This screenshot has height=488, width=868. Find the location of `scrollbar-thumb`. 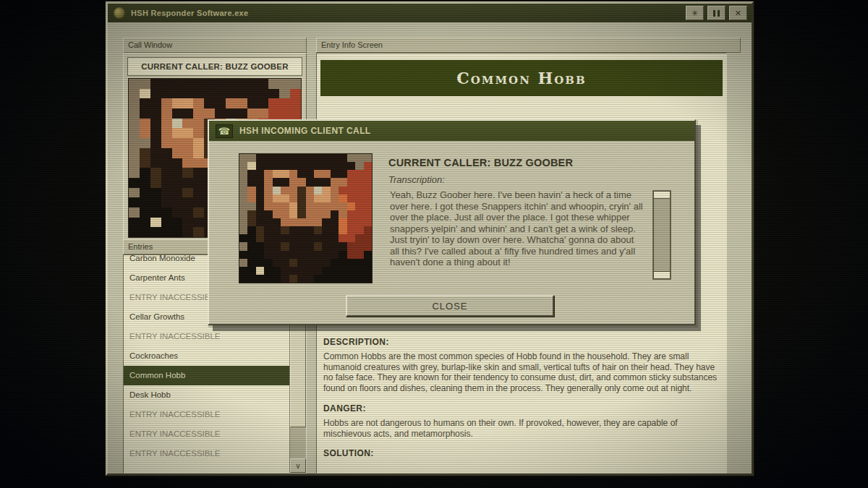

scrollbar-thumb is located at coordinates (662, 235).